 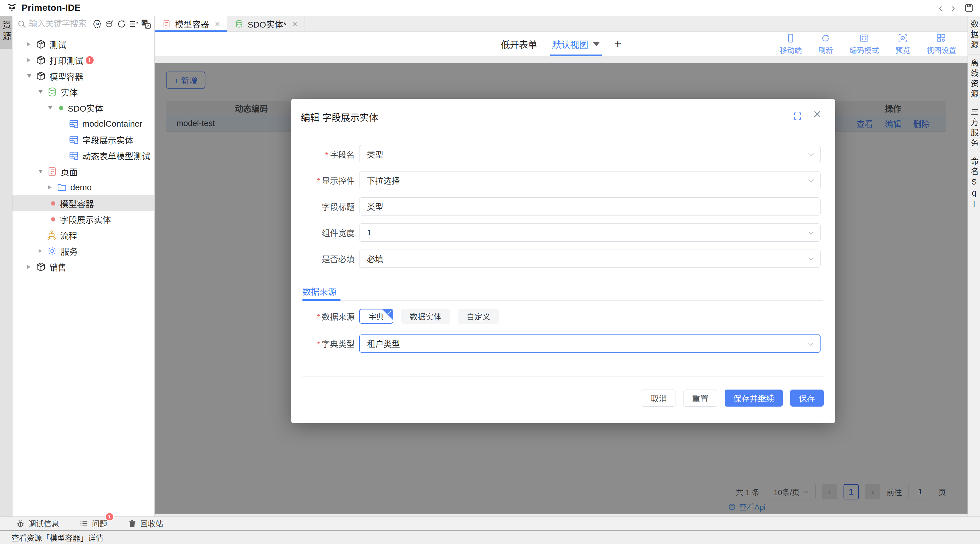 What do you see at coordinates (37, 523) in the screenshot?
I see `debug-info-button: 调试信息` at bounding box center [37, 523].